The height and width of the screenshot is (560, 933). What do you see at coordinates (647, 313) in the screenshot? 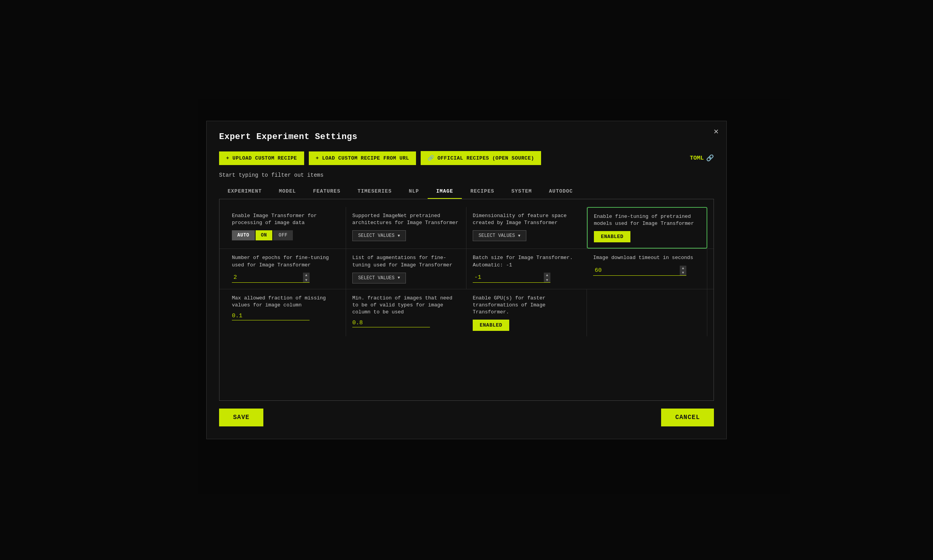
I see `setting-empty` at bounding box center [647, 313].